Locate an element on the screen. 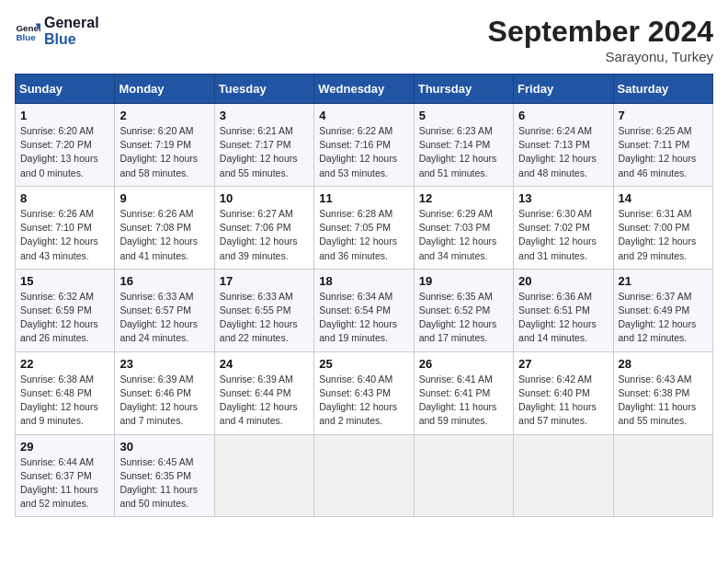 The width and height of the screenshot is (728, 563). calendar-cell: 4Sunrise: 6:22 AM Sunset: 7:16 PM Daylig… is located at coordinates (364, 145).